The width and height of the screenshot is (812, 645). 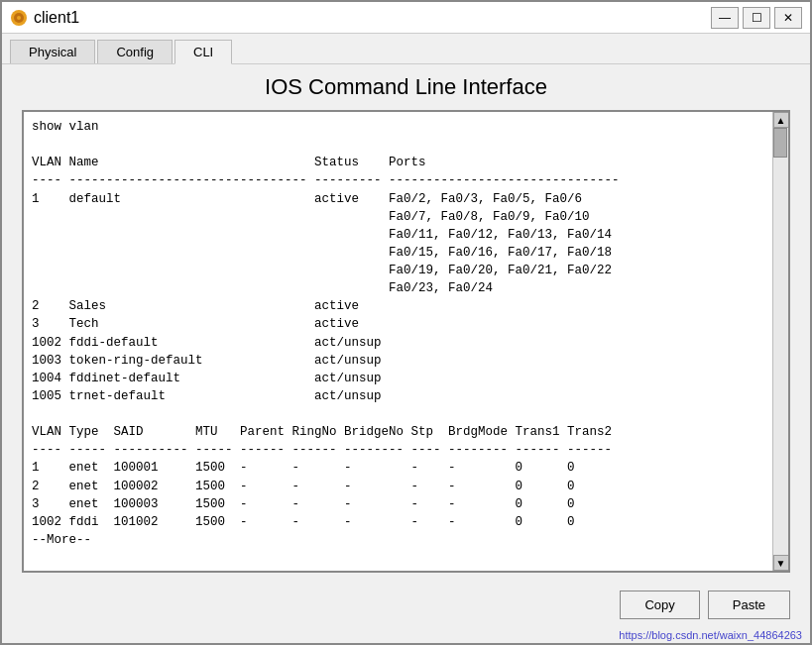 What do you see at coordinates (135, 52) in the screenshot?
I see `tab-config: Config` at bounding box center [135, 52].